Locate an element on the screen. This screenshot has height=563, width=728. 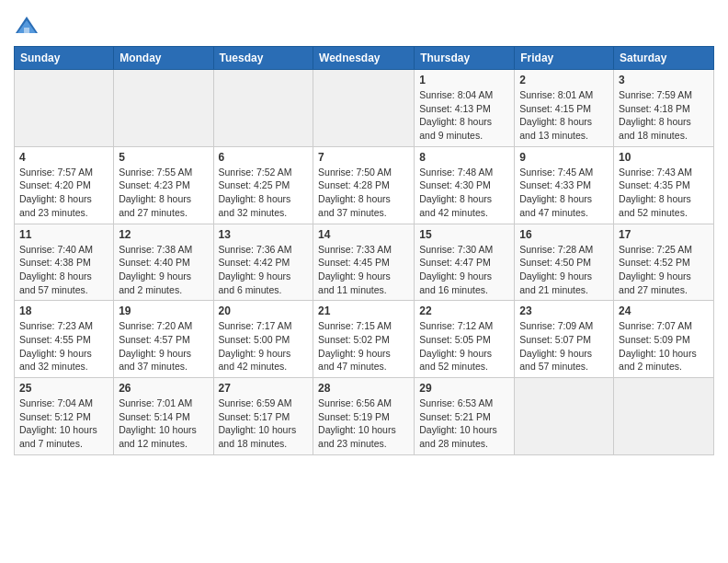
weekday-header-monday: Monday is located at coordinates (164, 59).